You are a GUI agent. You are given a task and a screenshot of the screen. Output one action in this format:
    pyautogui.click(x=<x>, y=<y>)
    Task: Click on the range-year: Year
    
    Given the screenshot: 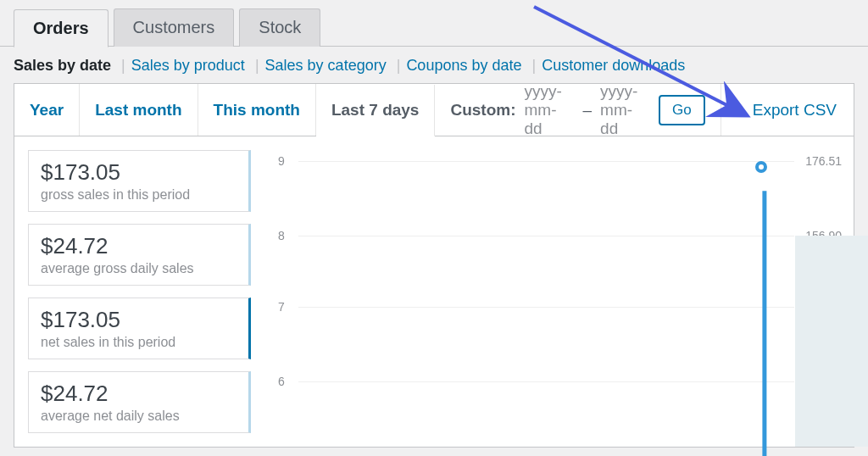 What is the action you would take?
    pyautogui.click(x=47, y=110)
    